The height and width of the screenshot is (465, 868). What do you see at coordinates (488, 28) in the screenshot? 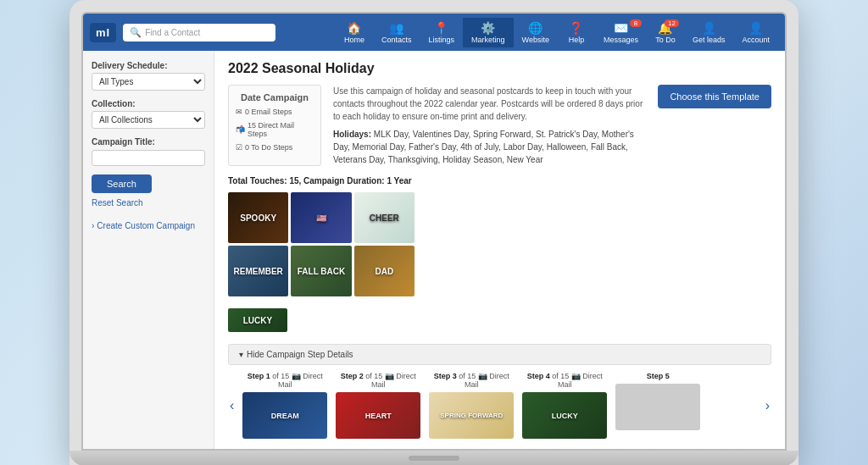
I see `marketing-icon: ⚙️` at bounding box center [488, 28].